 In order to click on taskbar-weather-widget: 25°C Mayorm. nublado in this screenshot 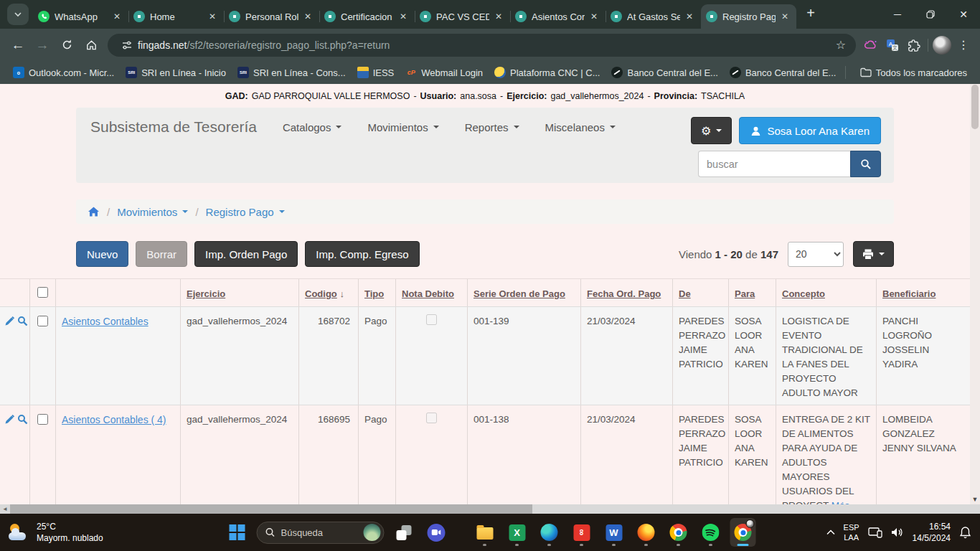, I will do `click(56, 532)`.